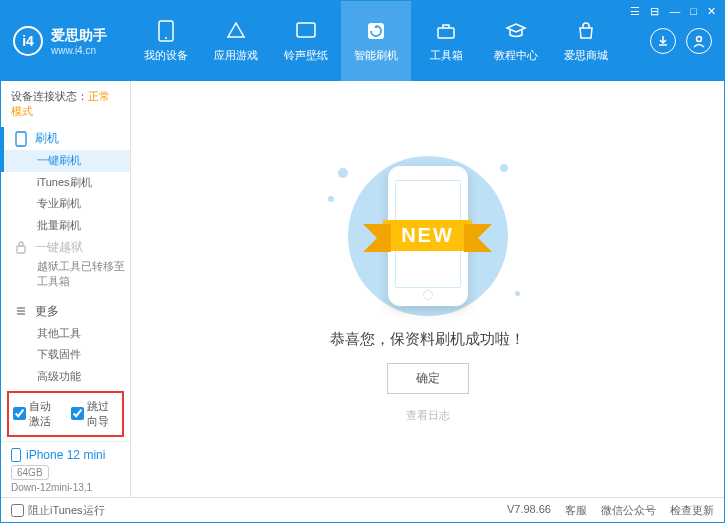 The width and height of the screenshot is (725, 523). I want to click on minimize-icon: —, so click(674, 12).